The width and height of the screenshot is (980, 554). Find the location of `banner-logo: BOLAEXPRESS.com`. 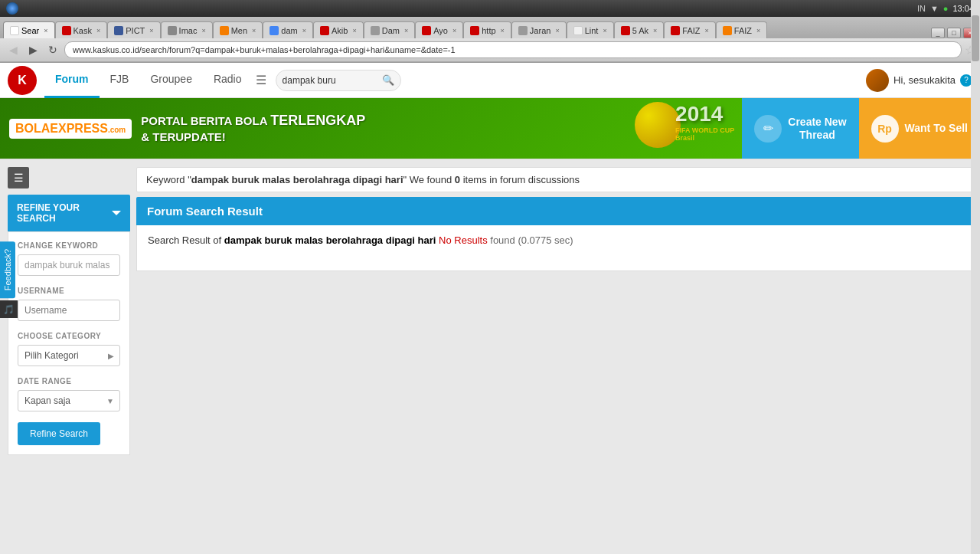

banner-logo: BOLAEXPRESS.com is located at coordinates (70, 129).